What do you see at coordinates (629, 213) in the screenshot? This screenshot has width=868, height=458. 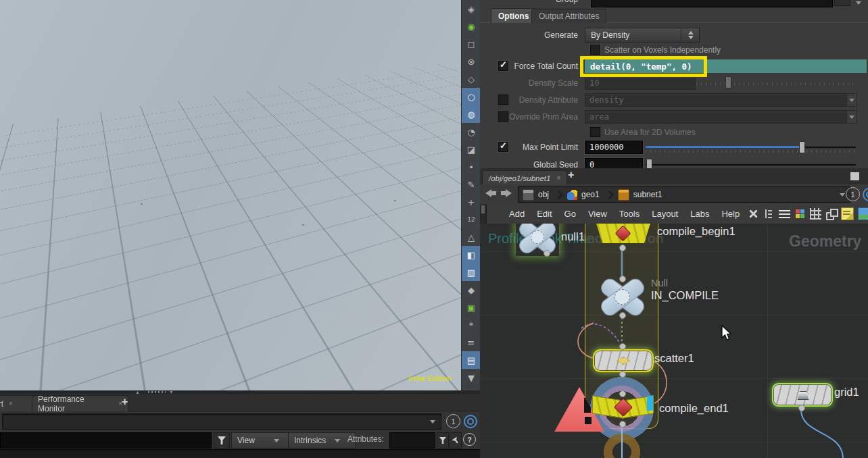 I see `menu-tools: Tools` at bounding box center [629, 213].